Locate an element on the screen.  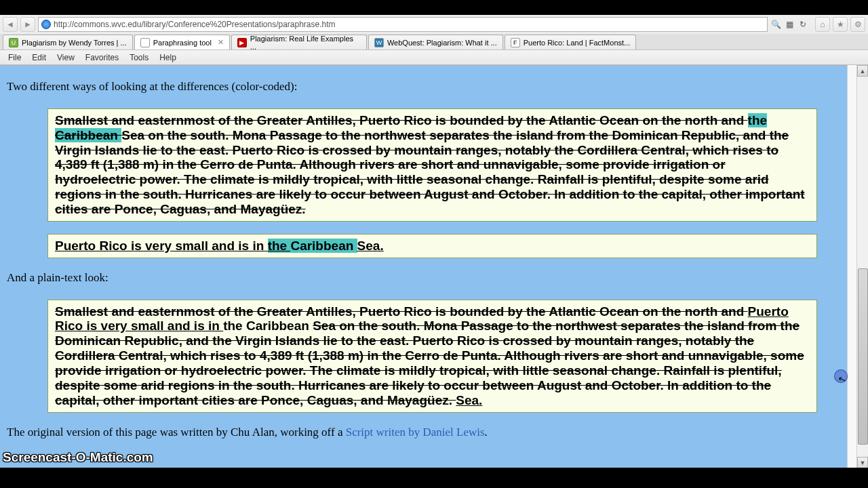
vertical-scrollbar: ▲ ▼ is located at coordinates (863, 267).